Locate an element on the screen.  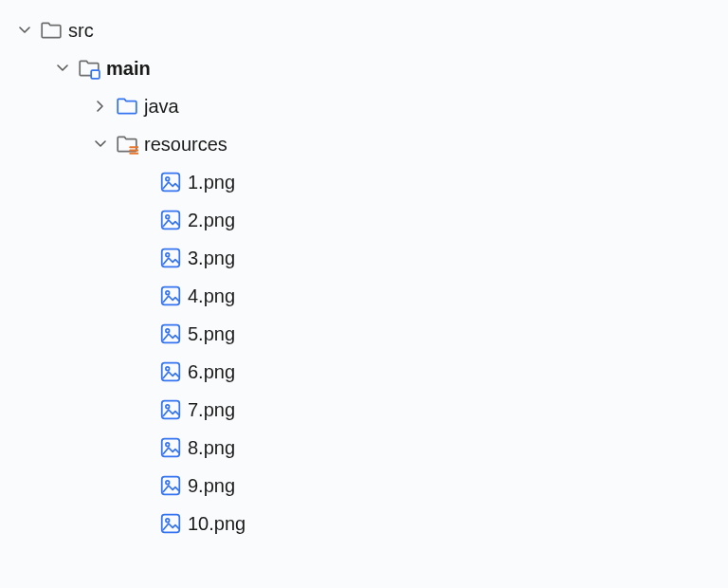
tree-item-label: 3.png is located at coordinates (211, 258).